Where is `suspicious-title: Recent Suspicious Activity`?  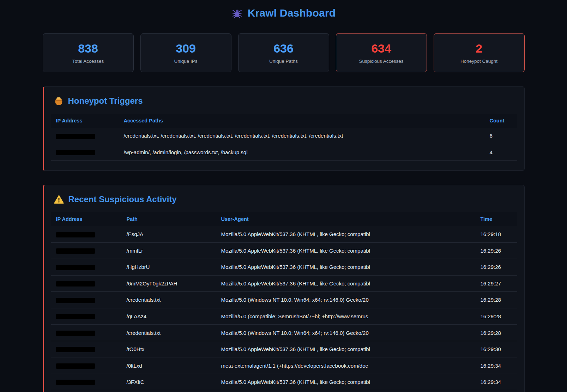
suspicious-title: Recent Suspicious Activity is located at coordinates (123, 199).